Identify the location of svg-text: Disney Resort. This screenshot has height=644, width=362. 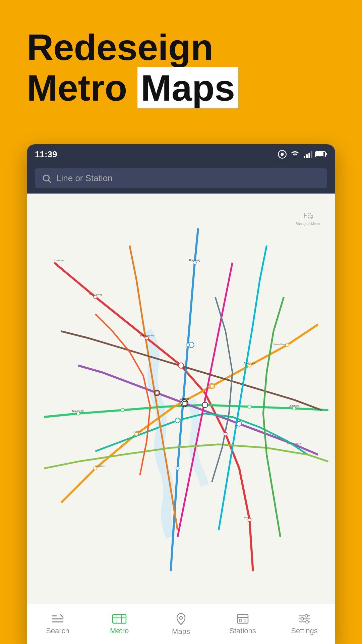
(280, 344).